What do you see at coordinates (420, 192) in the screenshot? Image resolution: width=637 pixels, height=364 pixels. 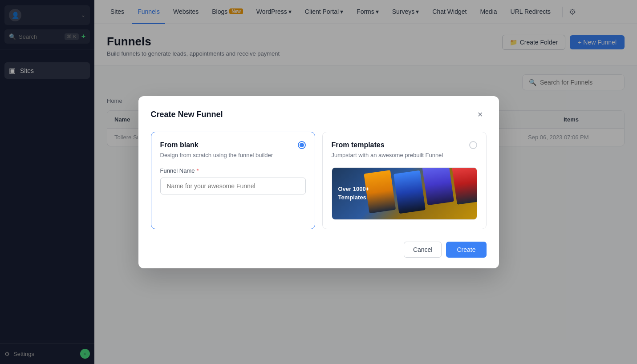 I see `templates-mockup-images` at bounding box center [420, 192].